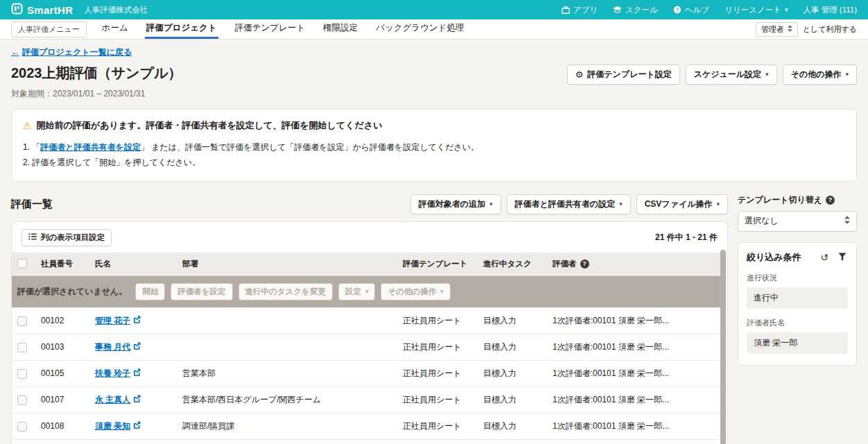  What do you see at coordinates (150, 291) in the screenshot?
I see `selection-action-button: 開始` at bounding box center [150, 291].